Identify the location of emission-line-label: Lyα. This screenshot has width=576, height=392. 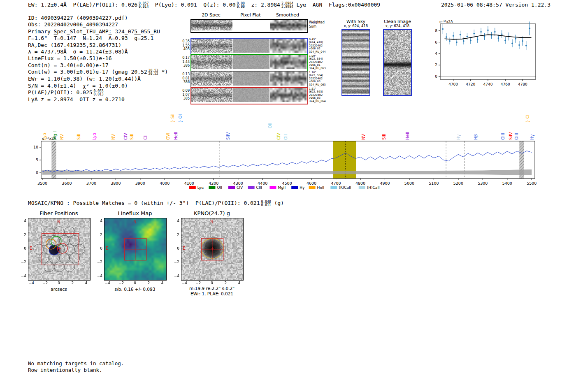
(95, 136).